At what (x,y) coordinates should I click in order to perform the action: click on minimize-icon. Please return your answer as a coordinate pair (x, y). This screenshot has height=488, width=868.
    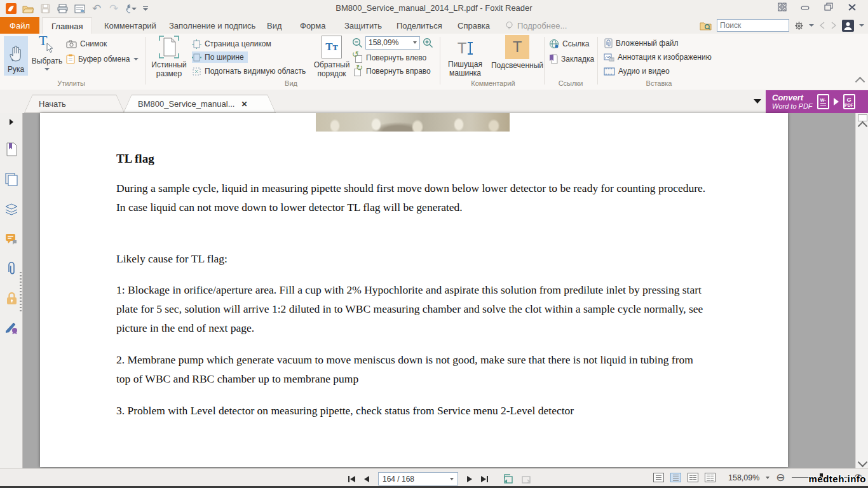
    Looking at the image, I should click on (806, 7).